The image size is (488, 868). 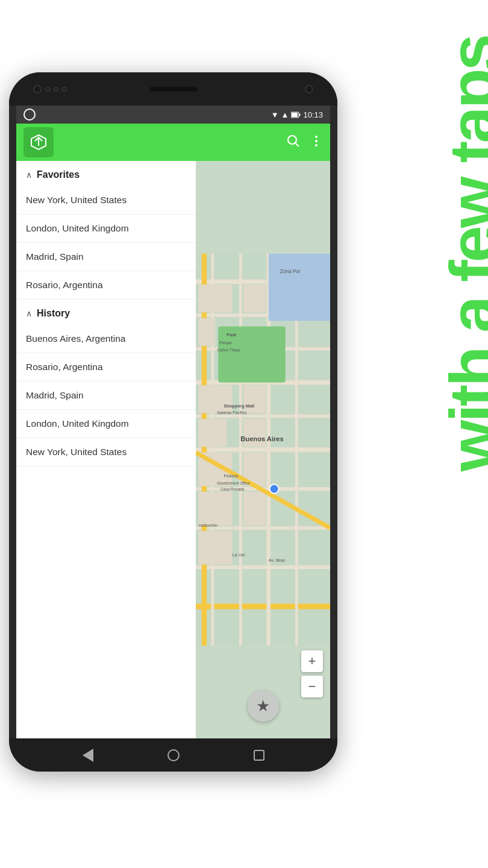 I want to click on history-section-header: ∧ History, so click(x=106, y=312).